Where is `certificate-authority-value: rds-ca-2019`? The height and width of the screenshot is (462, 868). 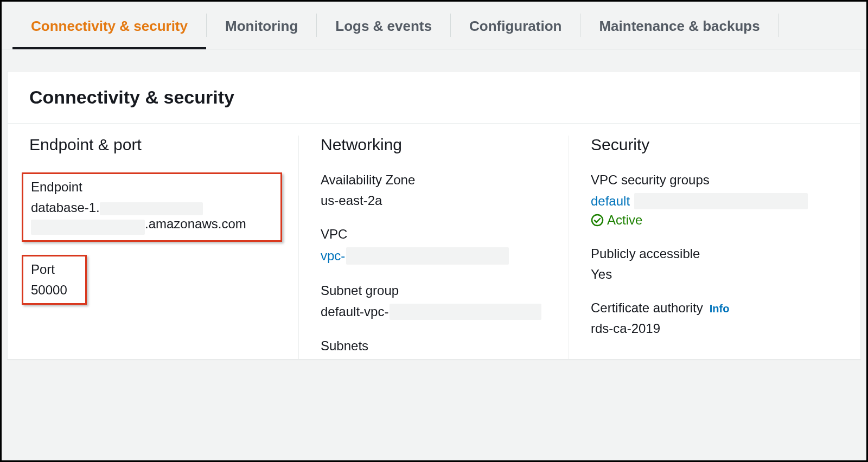
certificate-authority-value: rds-ca-2019 is located at coordinates (706, 329).